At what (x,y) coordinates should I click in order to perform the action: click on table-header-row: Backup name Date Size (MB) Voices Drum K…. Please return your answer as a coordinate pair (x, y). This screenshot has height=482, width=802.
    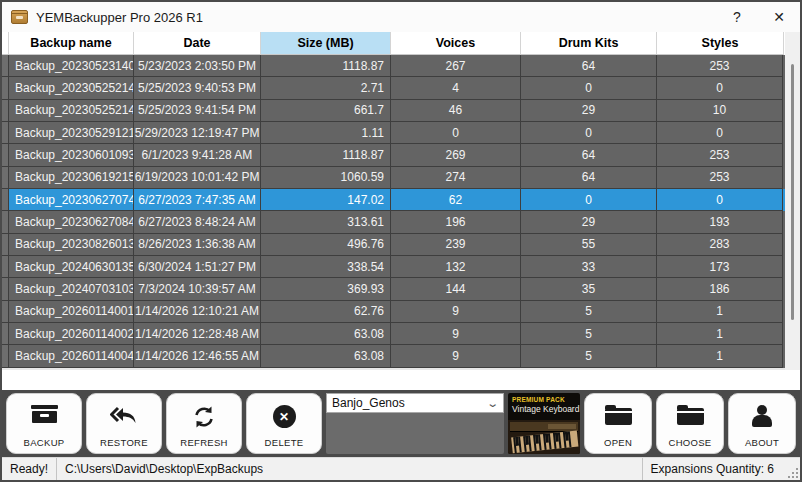
    Looking at the image, I should click on (401, 44).